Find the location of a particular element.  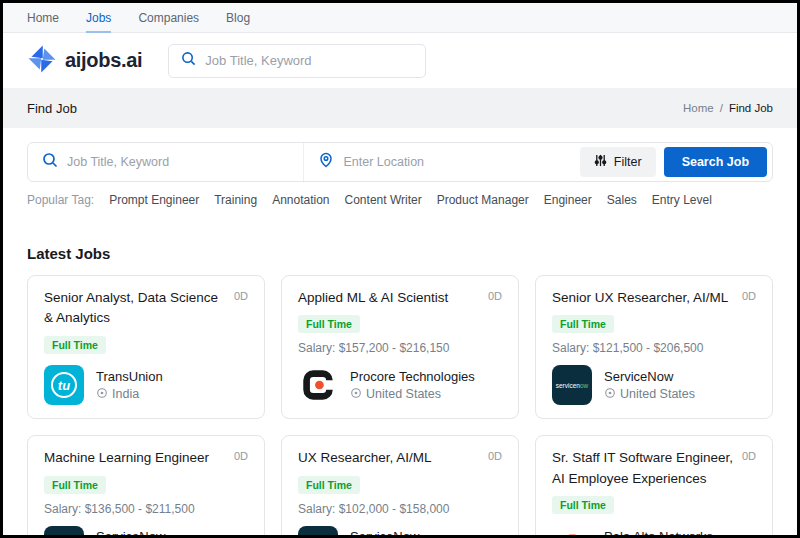

nav-item-companies: Companies is located at coordinates (168, 18).